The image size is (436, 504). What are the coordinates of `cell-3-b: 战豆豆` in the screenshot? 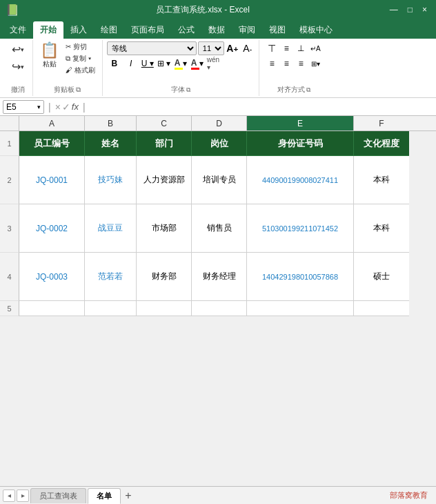 It's located at (110, 229).